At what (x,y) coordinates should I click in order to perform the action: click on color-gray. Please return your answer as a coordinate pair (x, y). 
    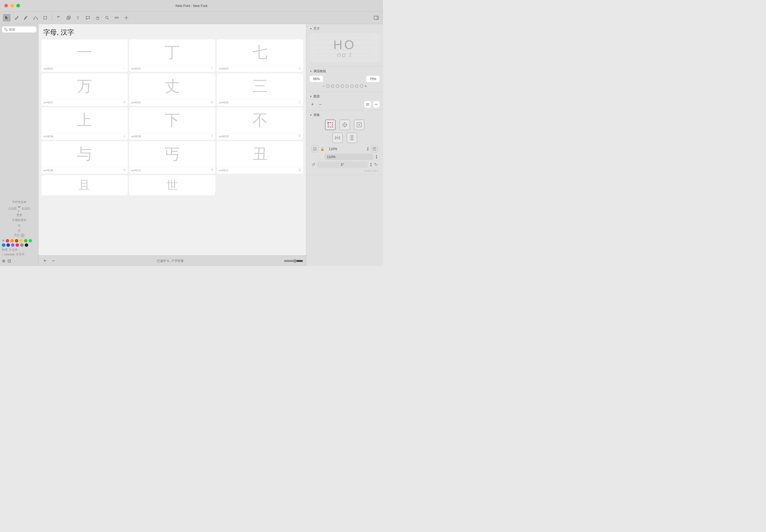
    Looking at the image, I should click on (22, 245).